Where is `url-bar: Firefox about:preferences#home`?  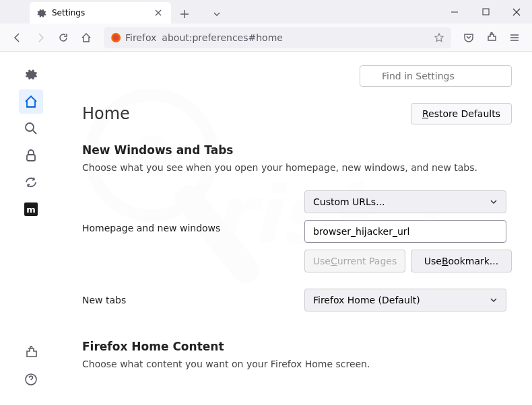
url-bar: Firefox about:preferences#home is located at coordinates (277, 38).